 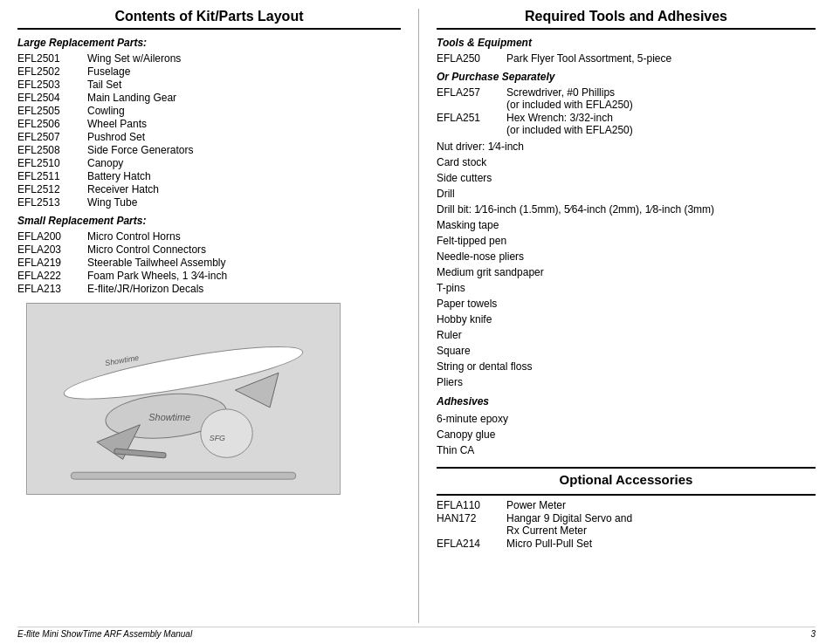 What do you see at coordinates (52, 190) in the screenshot?
I see `part-code: EFL2512` at bounding box center [52, 190].